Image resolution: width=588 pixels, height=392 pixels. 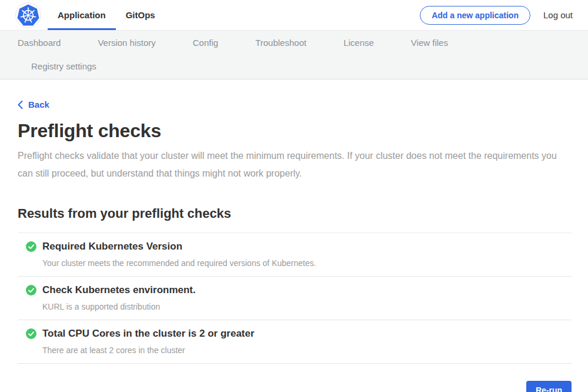 What do you see at coordinates (359, 42) in the screenshot?
I see `subnav-item-license: License` at bounding box center [359, 42].